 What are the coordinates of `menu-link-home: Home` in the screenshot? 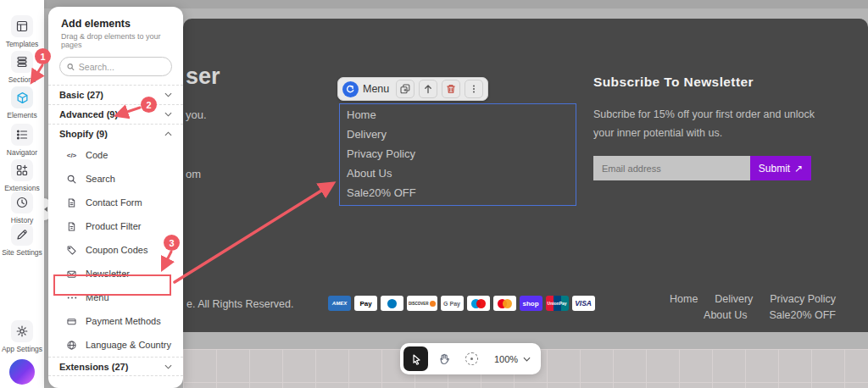 It's located at (461, 115).